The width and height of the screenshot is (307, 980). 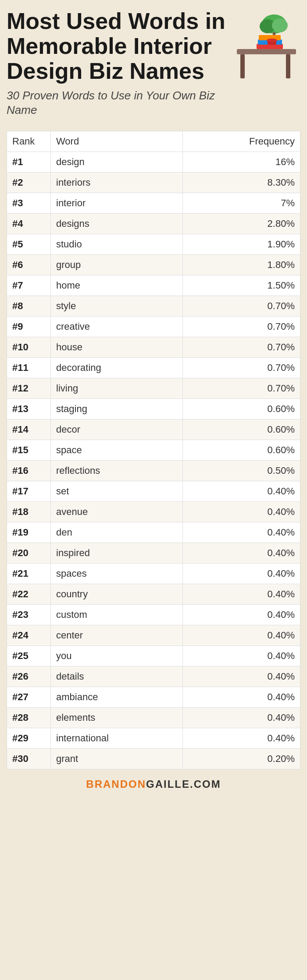 I want to click on col-rank-header: Rank, so click(x=29, y=142).